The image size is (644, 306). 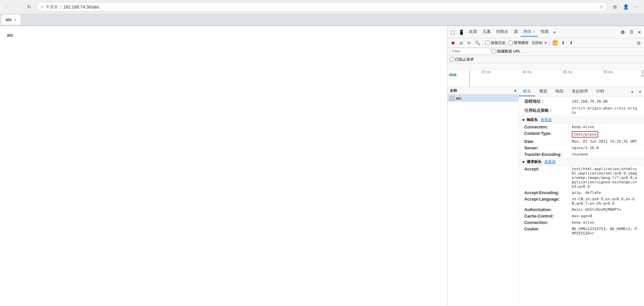 What do you see at coordinates (550, 162) in the screenshot?
I see `request-view-source: 查看源` at bounding box center [550, 162].